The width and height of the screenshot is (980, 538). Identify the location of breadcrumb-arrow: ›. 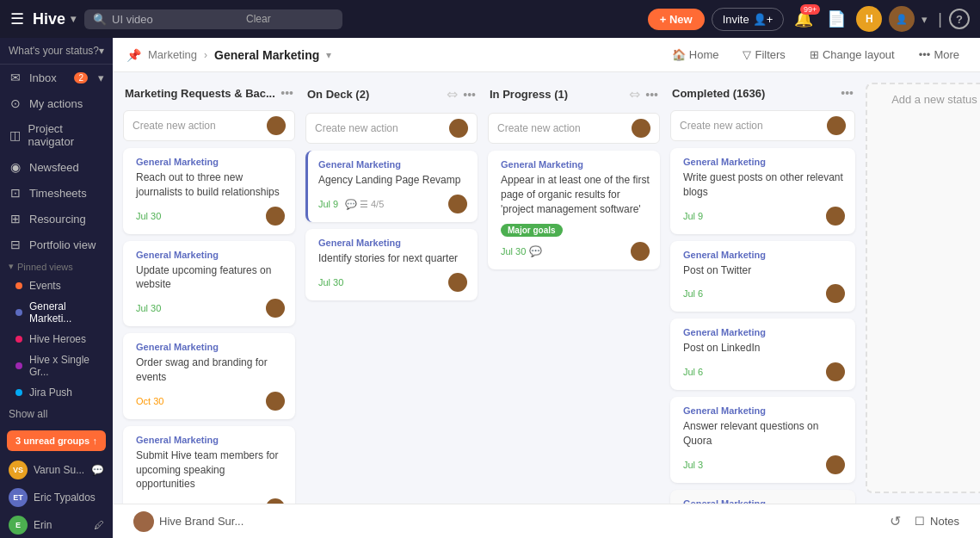
(206, 55).